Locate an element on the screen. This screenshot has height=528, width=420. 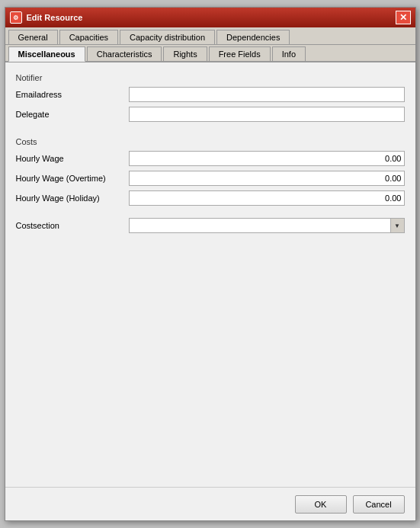
window-icon: ⚙ is located at coordinates (16, 18).